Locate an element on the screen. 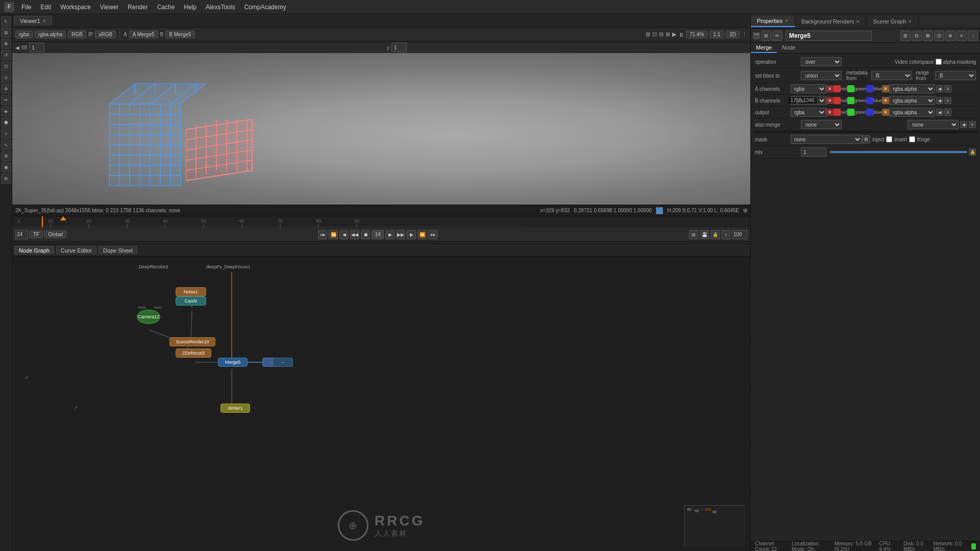  menu-alexstools: AlexsTools is located at coordinates (220, 7).